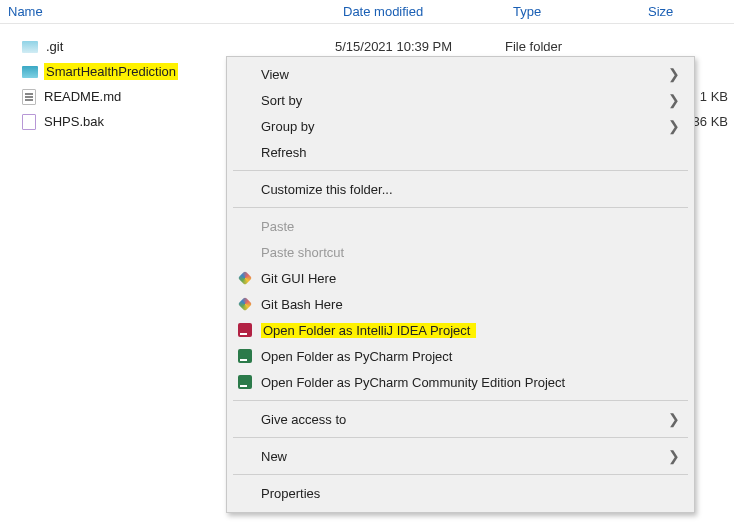  What do you see at coordinates (460, 126) in the screenshot?
I see `menu-item-group-by: Group by❯` at bounding box center [460, 126].